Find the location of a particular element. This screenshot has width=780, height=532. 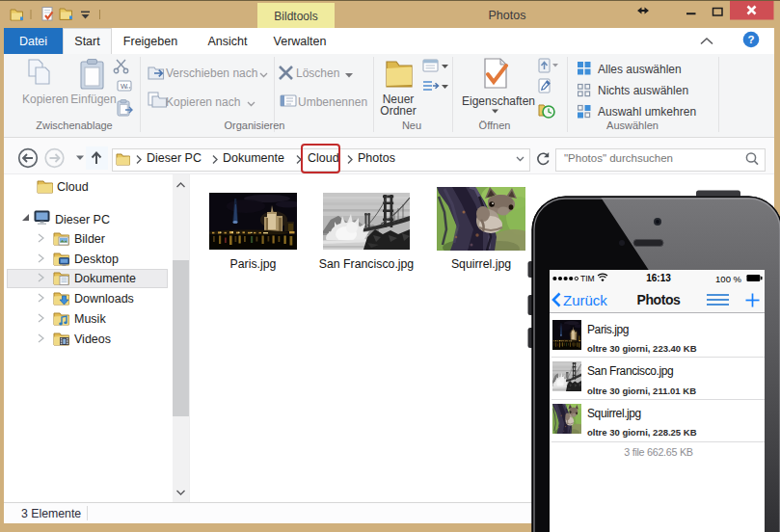

svg-text: W is located at coordinates (124, 87).